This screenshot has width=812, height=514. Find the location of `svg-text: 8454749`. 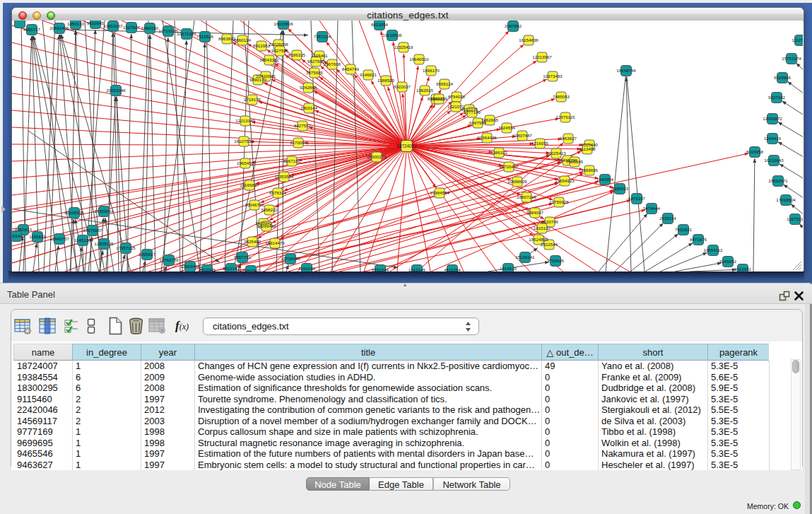

svg-text: 8454749 is located at coordinates (351, 69).